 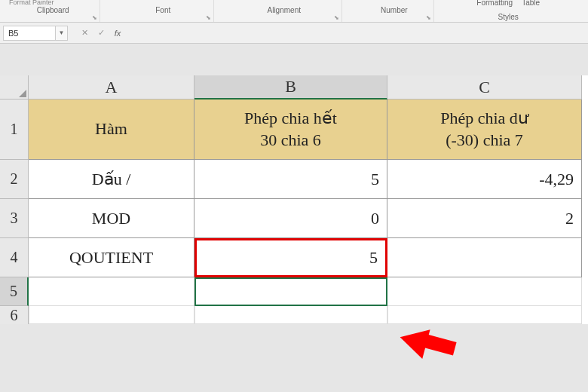 What do you see at coordinates (62, 33) in the screenshot?
I see `name-box-dropdown-icon: ▼` at bounding box center [62, 33].